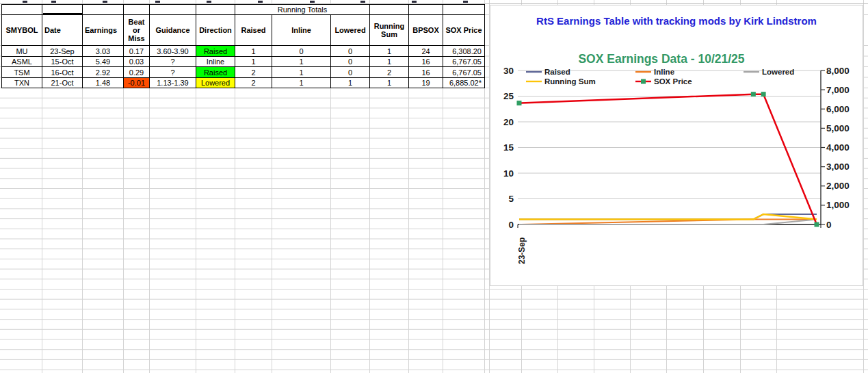 The width and height of the screenshot is (868, 373). What do you see at coordinates (673, 81) in the screenshot?
I see `legend-label-sox-price: SOX Price` at bounding box center [673, 81].